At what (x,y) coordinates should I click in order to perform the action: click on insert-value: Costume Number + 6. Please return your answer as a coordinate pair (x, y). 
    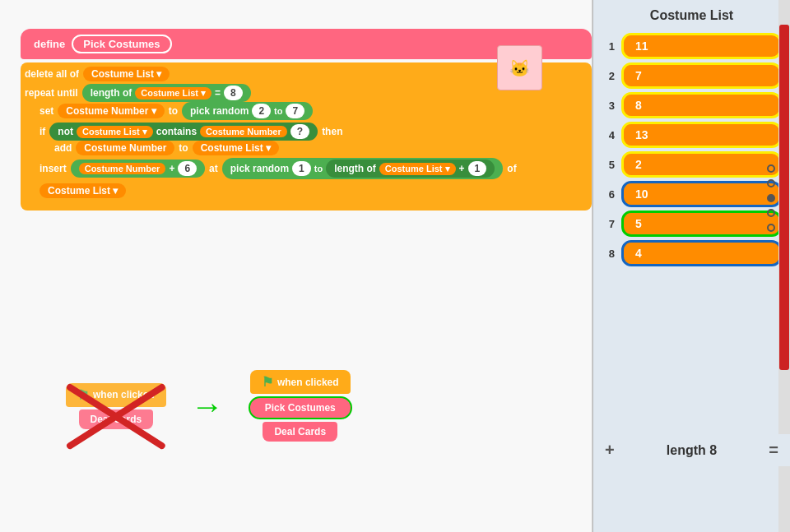
    Looking at the image, I should click on (138, 169).